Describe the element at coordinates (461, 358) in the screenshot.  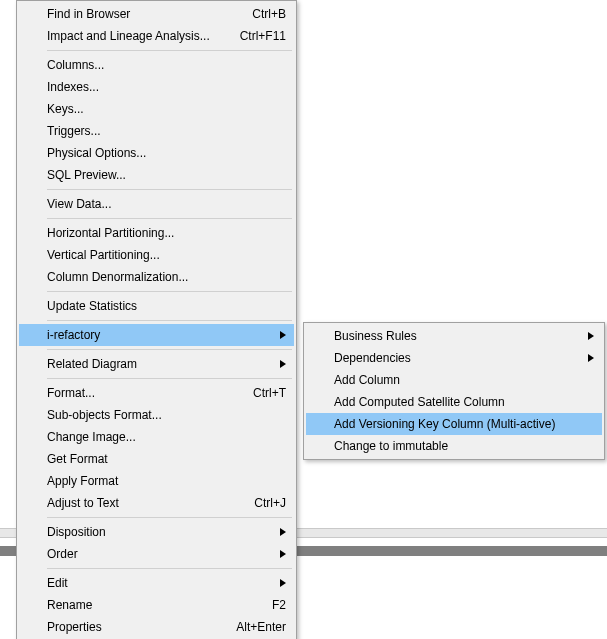
I see `menu-item-label: Dependencies` at that location.